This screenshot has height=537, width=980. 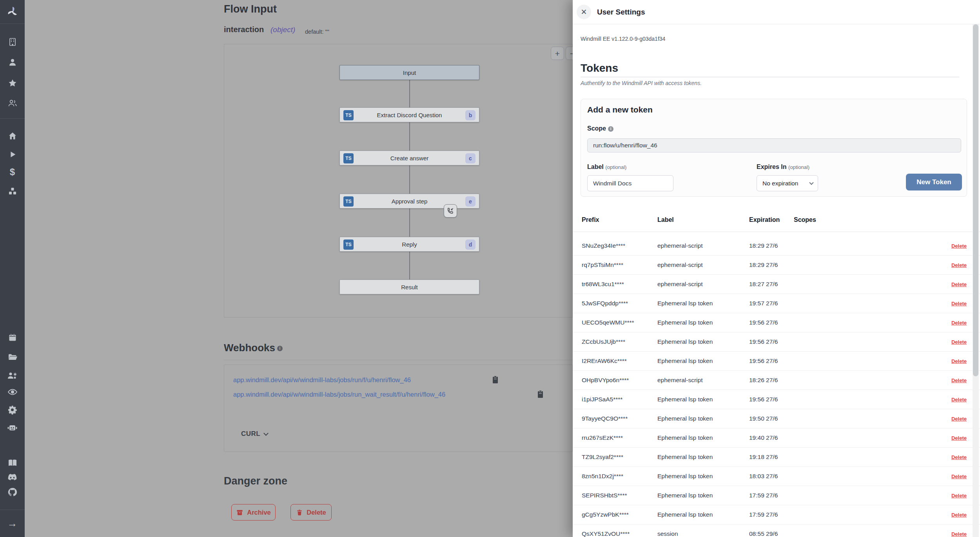 What do you see at coordinates (13, 136) in the screenshot?
I see `home-icon` at bounding box center [13, 136].